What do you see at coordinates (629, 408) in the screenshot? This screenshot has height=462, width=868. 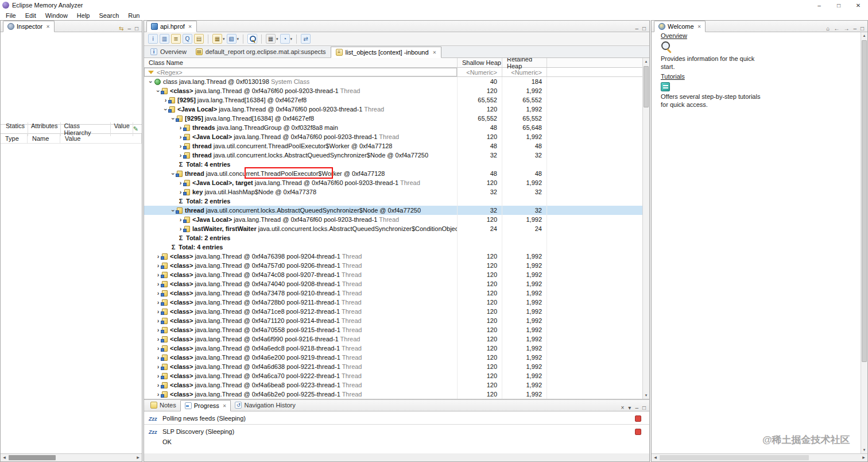 I see `view-menu-icon: ▾` at bounding box center [629, 408].